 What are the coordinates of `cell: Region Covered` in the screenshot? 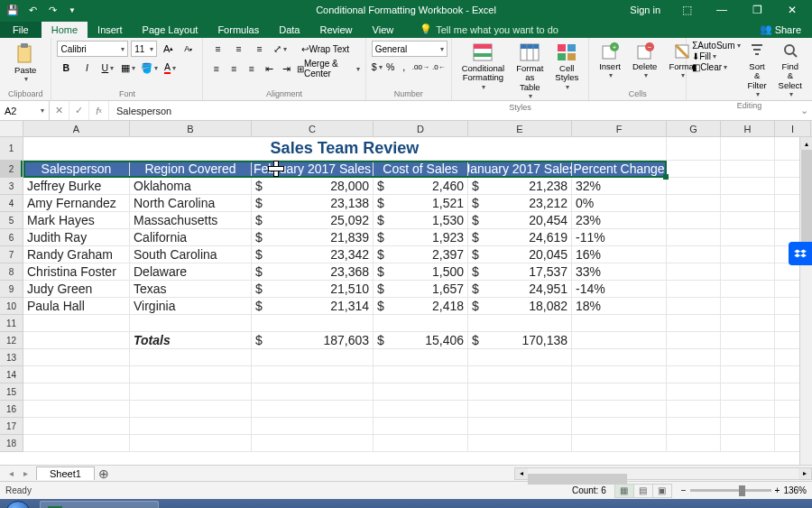 It's located at (191, 170).